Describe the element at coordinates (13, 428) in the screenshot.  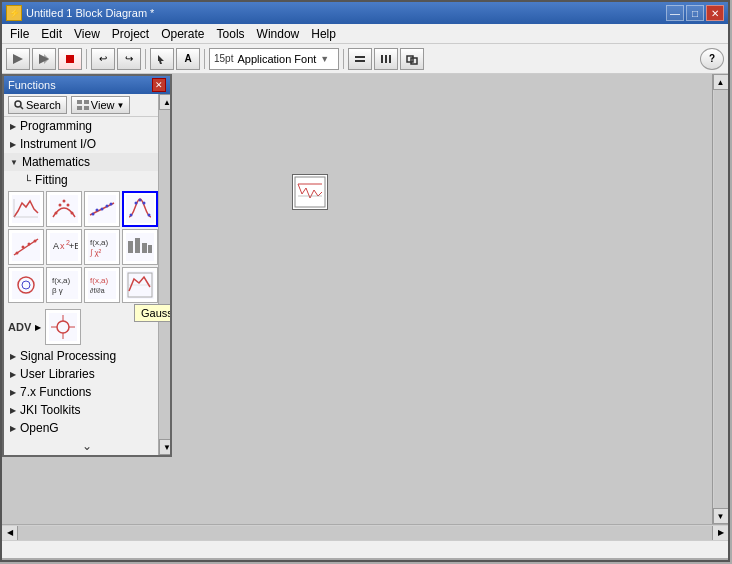
I see `expand-arrow-openg: ▶` at that location.